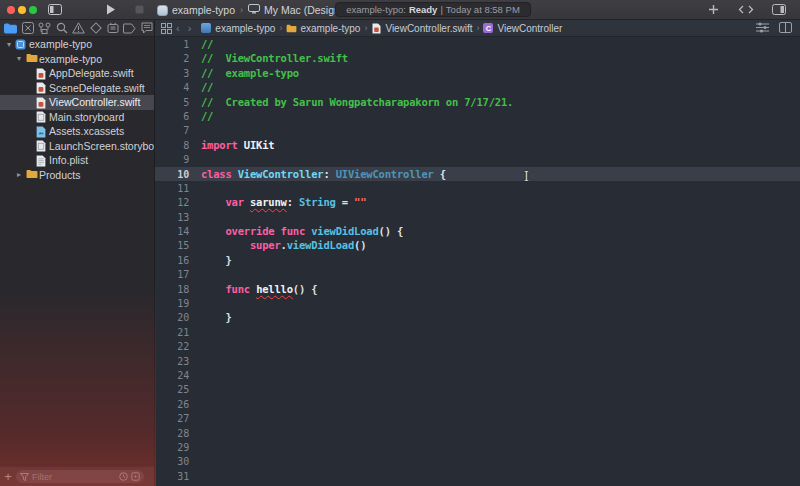 The image size is (800, 486). What do you see at coordinates (111, 10) in the screenshot?
I see `run-play-icon` at bounding box center [111, 10].